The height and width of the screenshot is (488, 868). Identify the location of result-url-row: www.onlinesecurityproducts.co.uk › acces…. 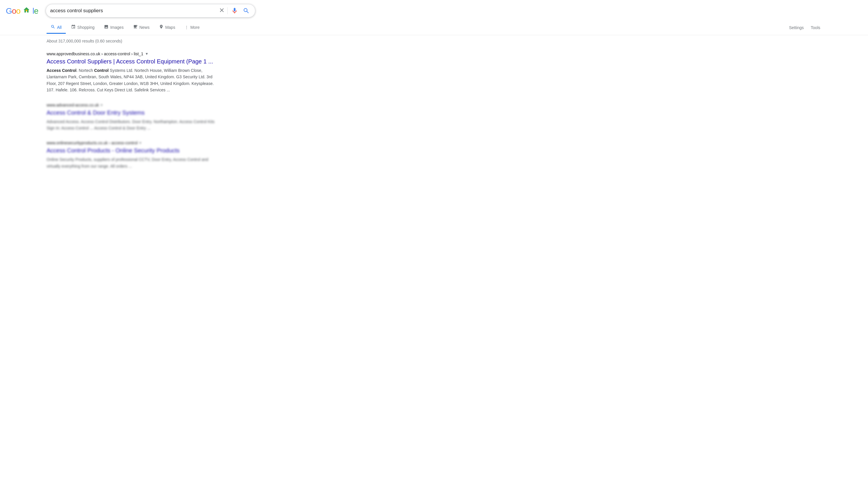
(131, 143).